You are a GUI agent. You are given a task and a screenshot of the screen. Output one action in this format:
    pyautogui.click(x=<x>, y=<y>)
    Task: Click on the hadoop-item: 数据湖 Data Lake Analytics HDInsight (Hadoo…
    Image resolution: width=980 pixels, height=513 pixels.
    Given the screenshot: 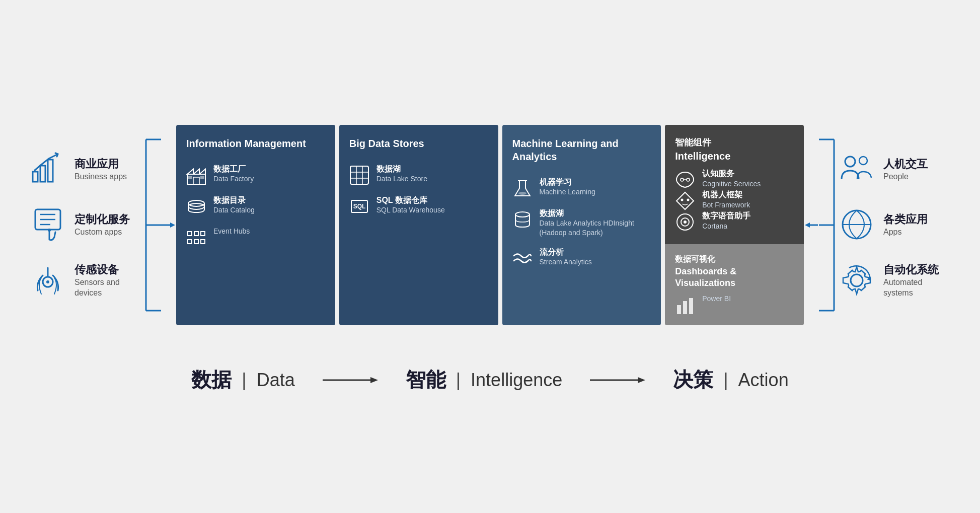 What is the action you would take?
    pyautogui.click(x=582, y=223)
    